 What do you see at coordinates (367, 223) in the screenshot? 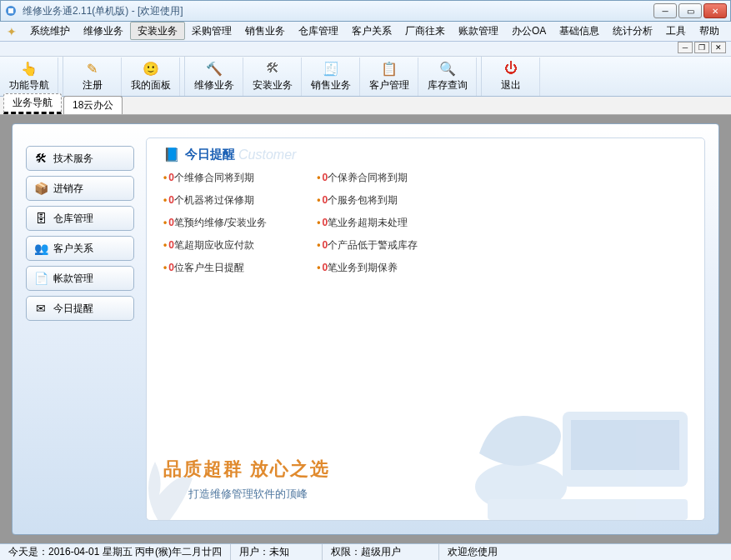
I see `reminder-item: •0笔业务超期未处理` at bounding box center [367, 223].